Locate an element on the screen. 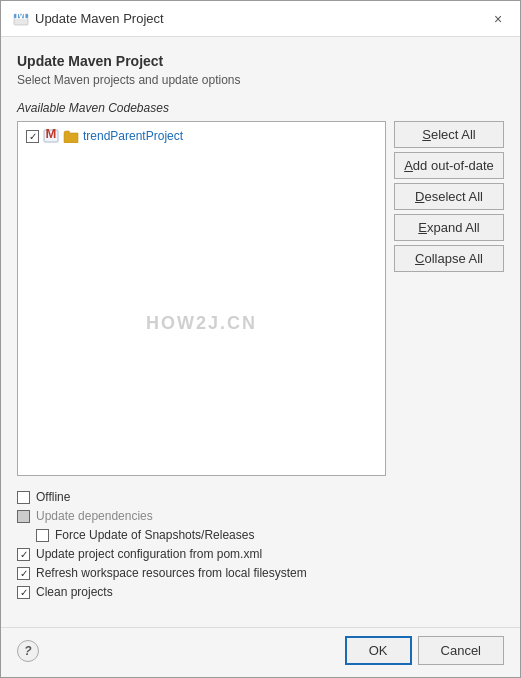 This screenshot has width=521, height=678. dialog-heading: Update Maven Project is located at coordinates (260, 61).